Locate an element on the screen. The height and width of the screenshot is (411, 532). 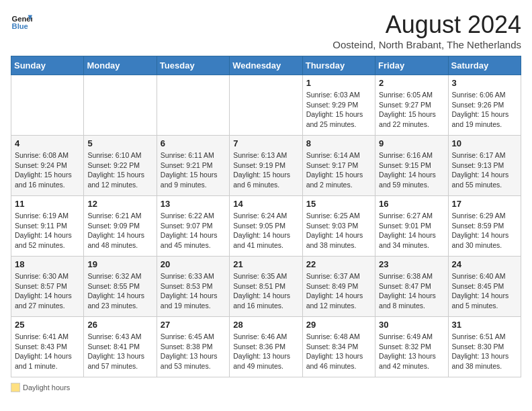
day-cell: 24Sunrise: 6:40 AM Sunset: 8:45 PM Dayli… is located at coordinates (484, 287).